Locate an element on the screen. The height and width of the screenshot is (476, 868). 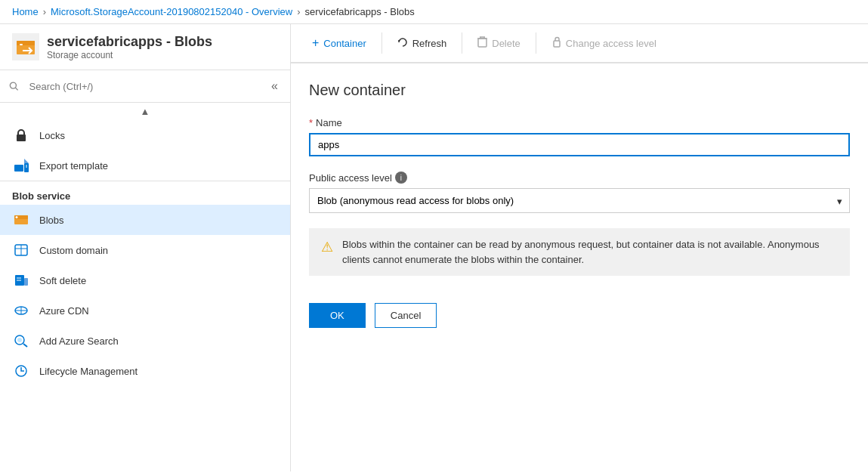
lifecycle-icon is located at coordinates (21, 371).